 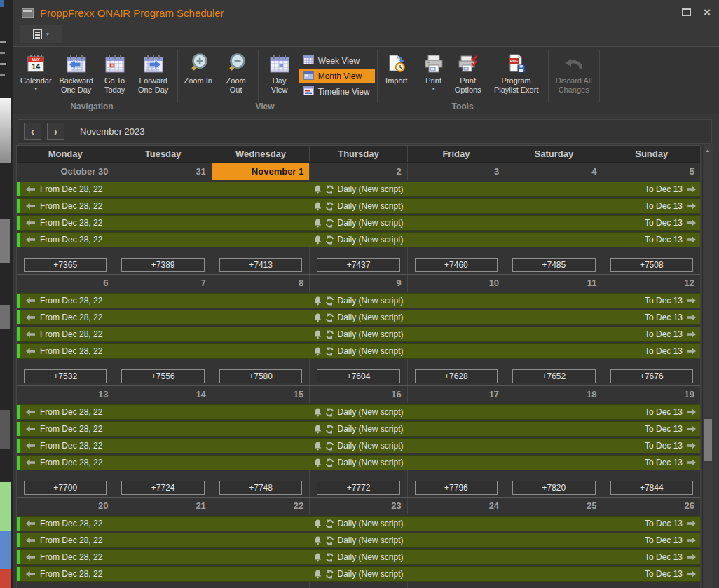 What do you see at coordinates (397, 81) in the screenshot?
I see `import-label: Import` at bounding box center [397, 81].